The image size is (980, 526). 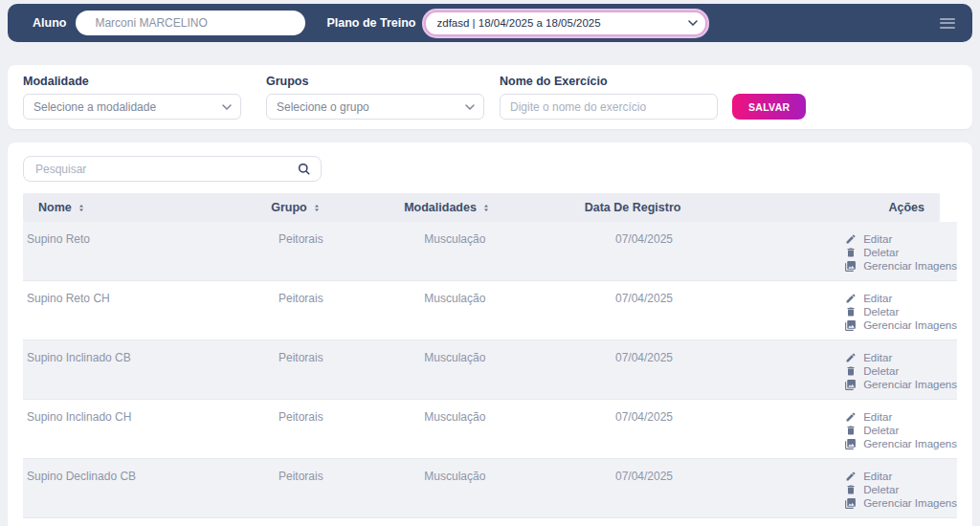 What do you see at coordinates (296, 208) in the screenshot?
I see `column-header-group: Grupo` at bounding box center [296, 208].